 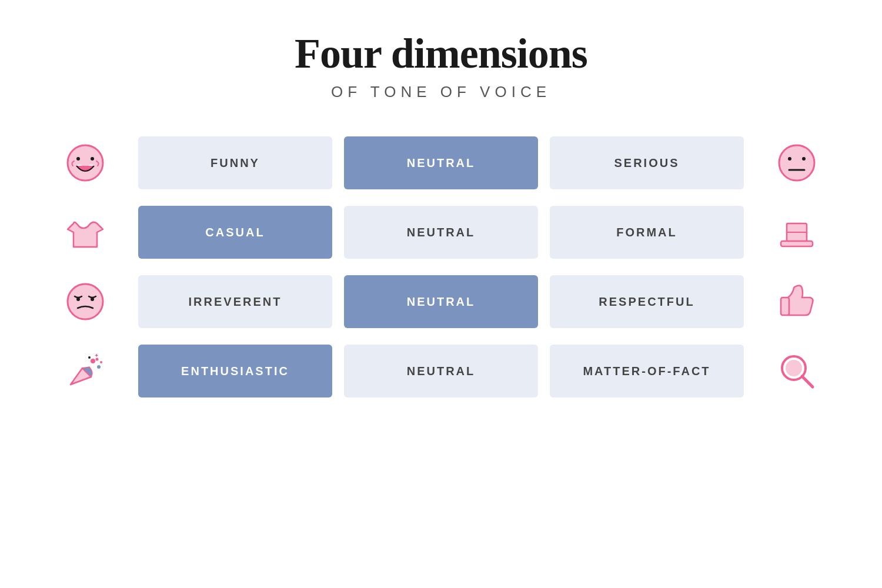 I want to click on party-icon: ✦, so click(x=85, y=371).